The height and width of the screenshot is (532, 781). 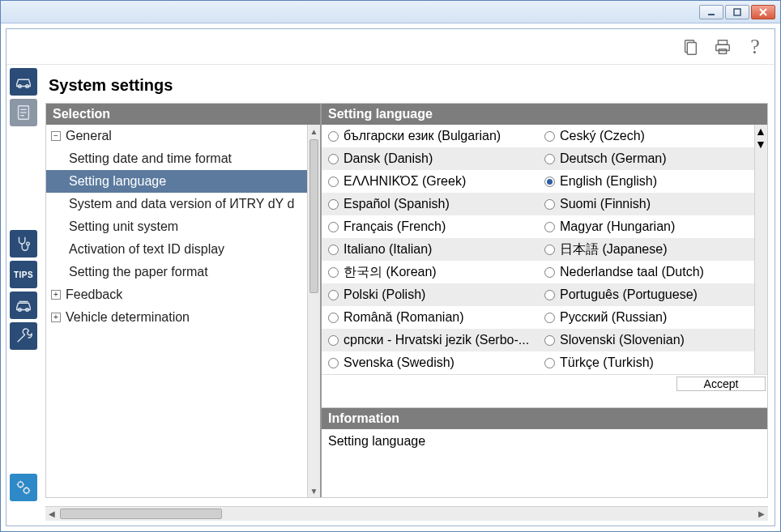 I want to click on tree-child: Setting date and time format, so click(x=177, y=159).